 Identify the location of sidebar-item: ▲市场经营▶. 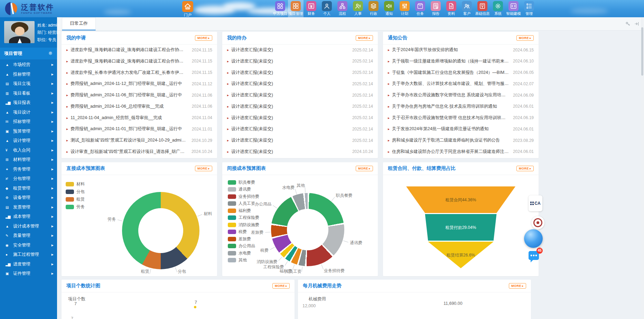
(28, 65).